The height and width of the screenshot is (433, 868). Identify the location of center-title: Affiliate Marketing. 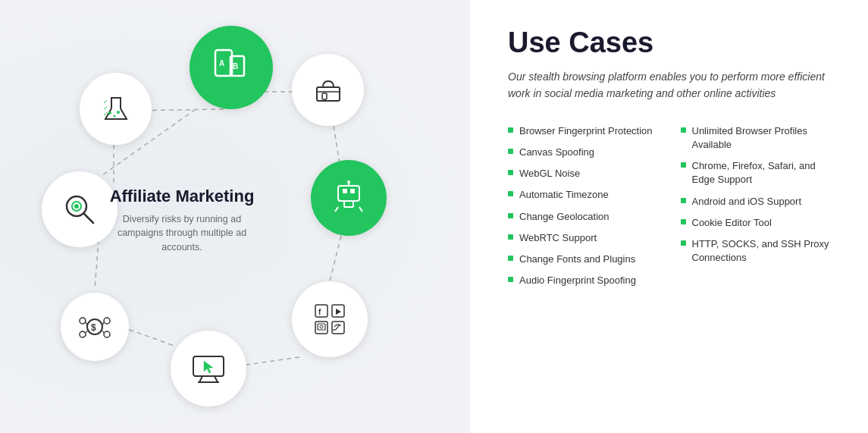
(182, 196).